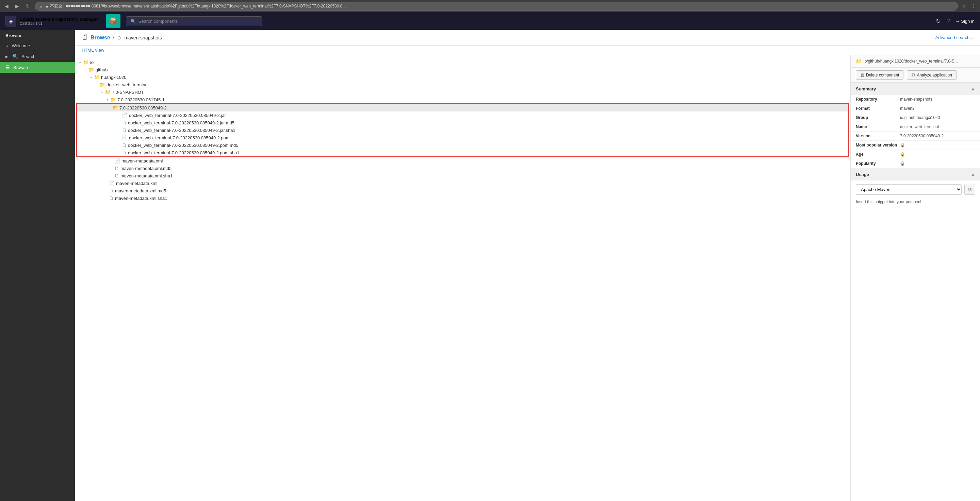 The height and width of the screenshot is (501, 980). I want to click on address-text: ▲ 不安全 | ■■■■■■■■■■:8081/#browse/browse:m…, so click(196, 6).